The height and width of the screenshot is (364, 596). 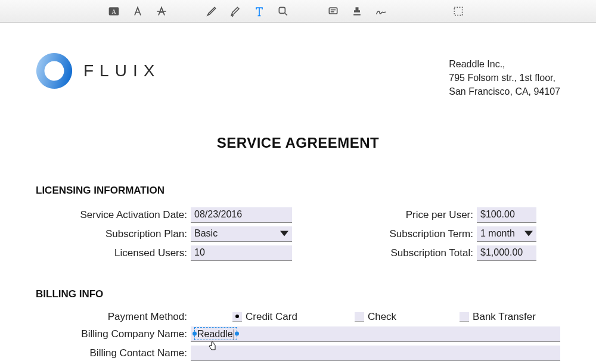 What do you see at coordinates (458, 11) in the screenshot?
I see `select-icon` at bounding box center [458, 11].